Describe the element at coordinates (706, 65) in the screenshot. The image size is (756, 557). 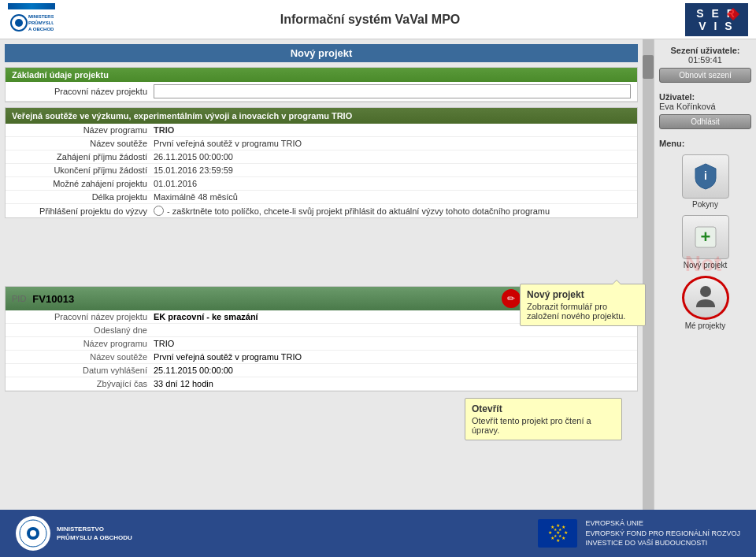
I see `session-box: Sezení uživatele: 01:59:41 Obnovit sezen…` at that location.